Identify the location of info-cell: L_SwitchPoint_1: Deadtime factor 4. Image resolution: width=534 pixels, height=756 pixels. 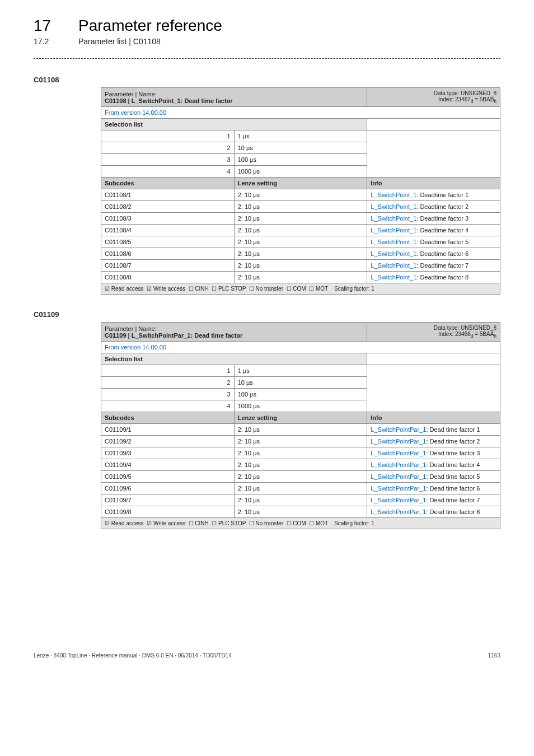
(434, 231).